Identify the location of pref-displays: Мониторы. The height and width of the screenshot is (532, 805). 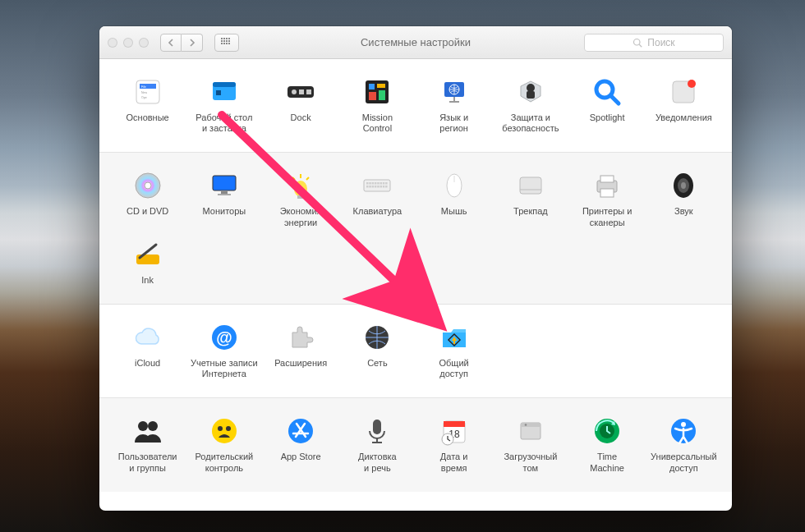
(223, 199).